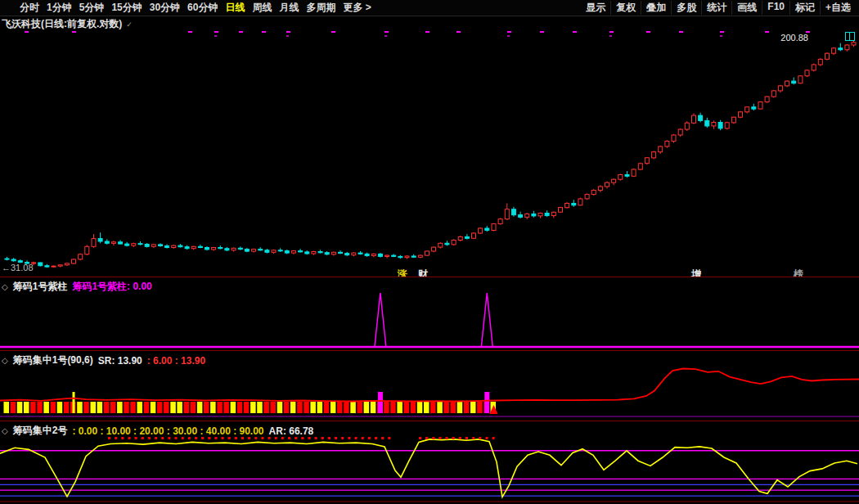  Describe the element at coordinates (41, 430) in the screenshot. I see `panel3-title: 筹码集中2号` at that location.